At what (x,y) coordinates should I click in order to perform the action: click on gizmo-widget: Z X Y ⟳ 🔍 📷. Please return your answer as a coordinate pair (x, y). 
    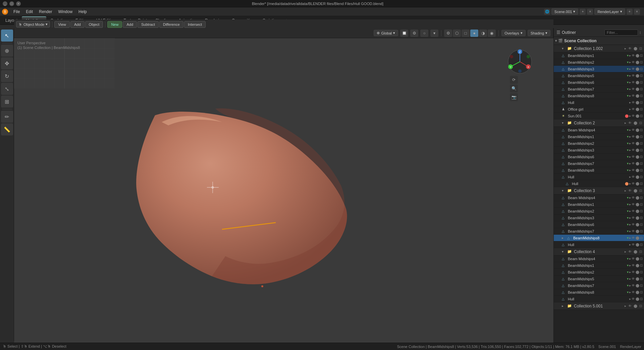
    Looking at the image, I should click on (520, 62).